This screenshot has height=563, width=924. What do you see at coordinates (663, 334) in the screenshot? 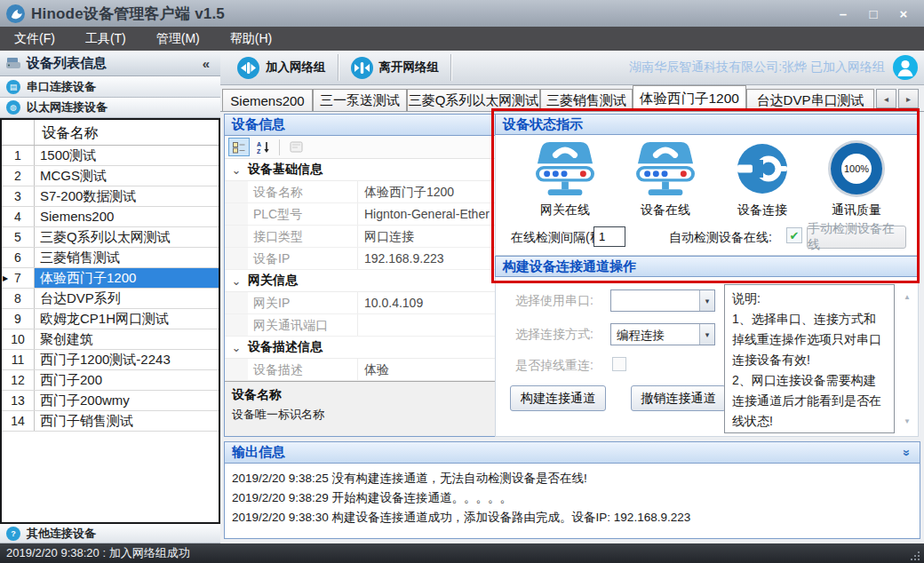
I see `mode-select-dropdown: 编程连接 ▾` at bounding box center [663, 334].